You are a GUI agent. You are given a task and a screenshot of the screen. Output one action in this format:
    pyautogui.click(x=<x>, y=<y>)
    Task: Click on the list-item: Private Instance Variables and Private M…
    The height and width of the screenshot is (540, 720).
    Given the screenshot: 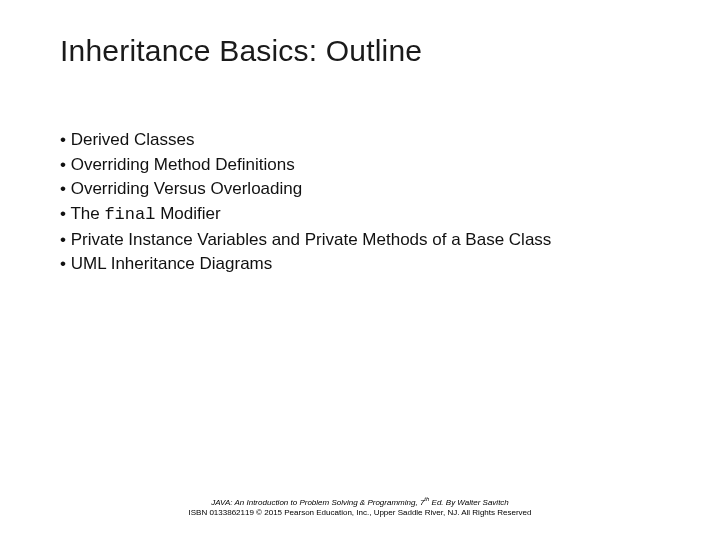 What is the action you would take?
    pyautogui.click(x=360, y=240)
    